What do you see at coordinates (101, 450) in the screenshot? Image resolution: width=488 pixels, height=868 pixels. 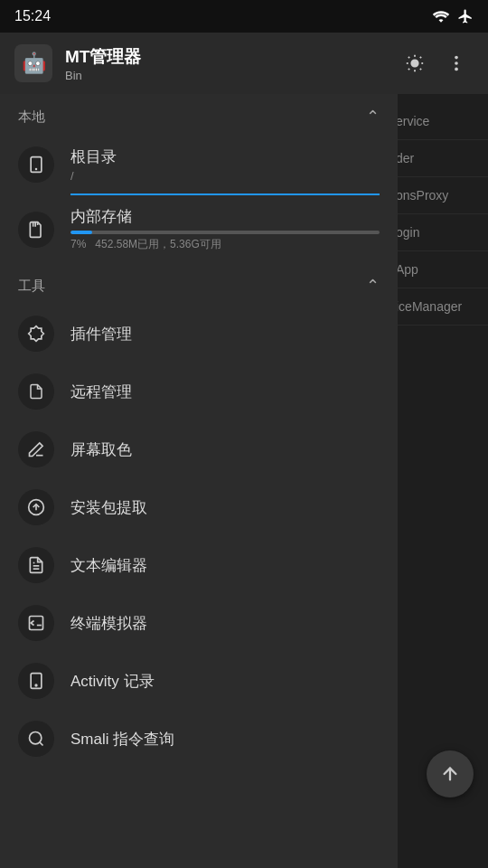 I see `colorpicker-label: 屏幕取色` at bounding box center [101, 450].